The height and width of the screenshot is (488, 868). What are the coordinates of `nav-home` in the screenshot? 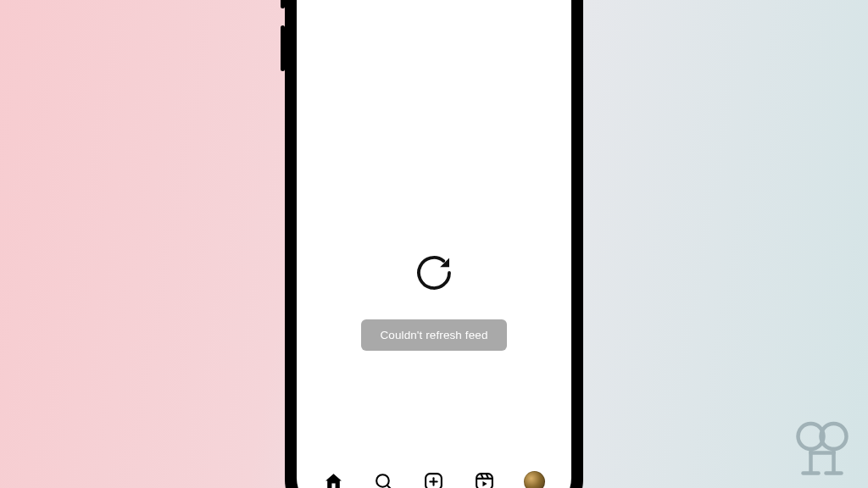 It's located at (334, 479).